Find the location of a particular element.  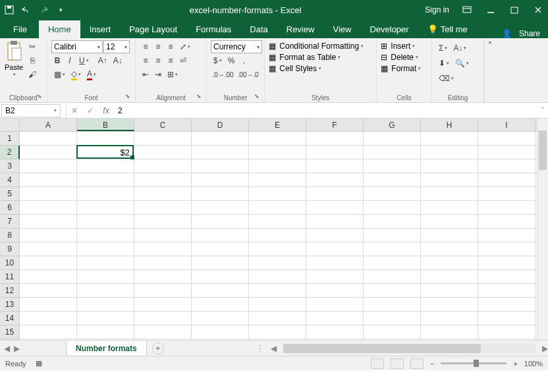

qat-customize-icon: ▾ is located at coordinates (61, 10).